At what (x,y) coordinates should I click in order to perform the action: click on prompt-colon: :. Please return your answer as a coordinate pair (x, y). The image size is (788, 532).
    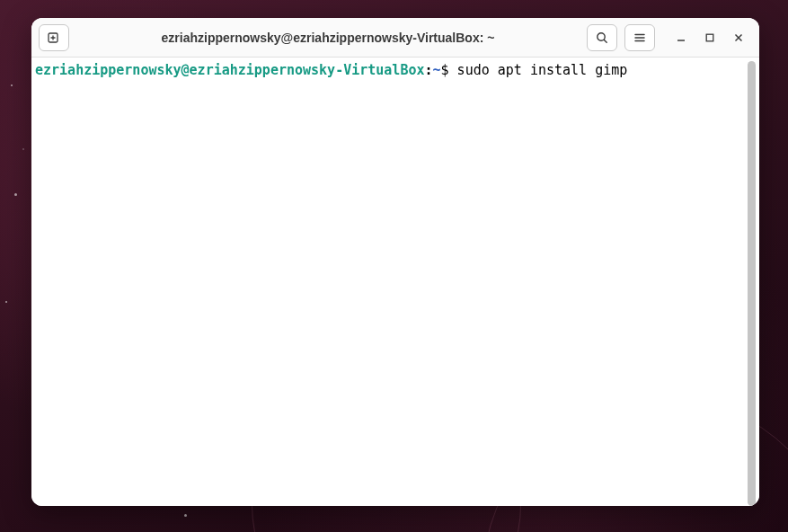
    Looking at the image, I should click on (428, 70).